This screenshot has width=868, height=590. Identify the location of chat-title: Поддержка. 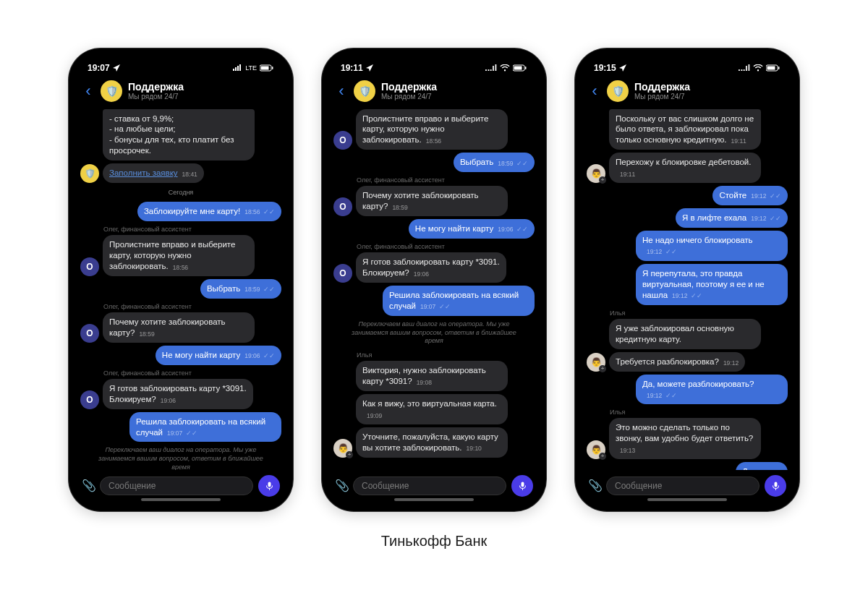
(710, 87).